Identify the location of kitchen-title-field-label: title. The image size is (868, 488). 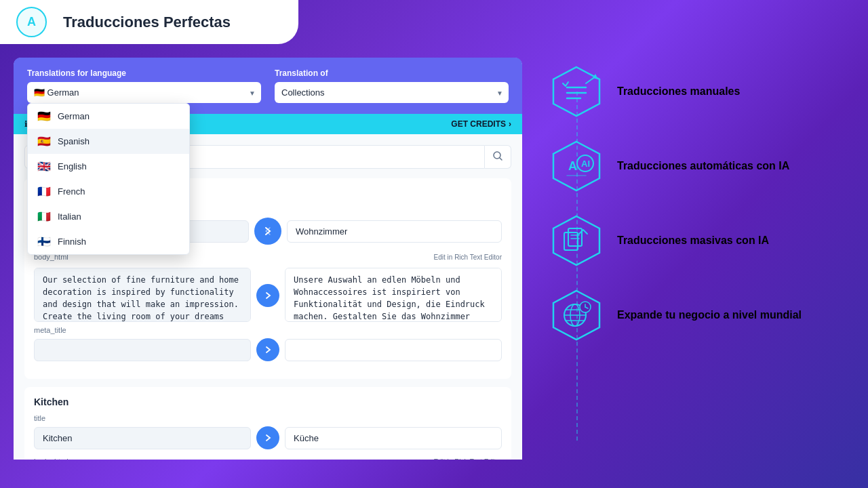
(268, 418).